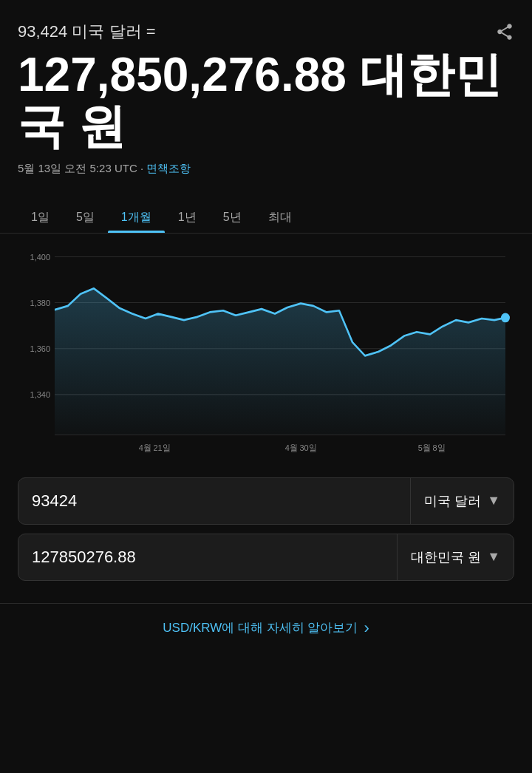  What do you see at coordinates (40, 348) in the screenshot?
I see `svg-text: 1,360` at bounding box center [40, 348].